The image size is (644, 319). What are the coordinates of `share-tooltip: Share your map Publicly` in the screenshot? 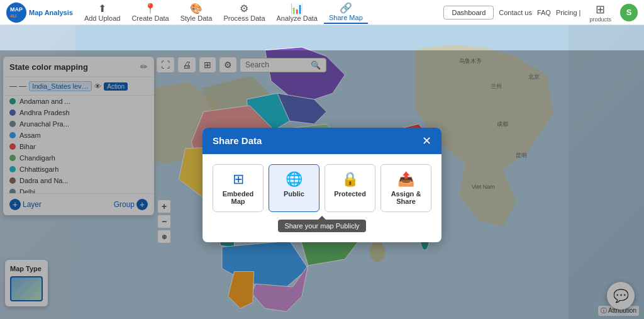 It's located at (322, 226).